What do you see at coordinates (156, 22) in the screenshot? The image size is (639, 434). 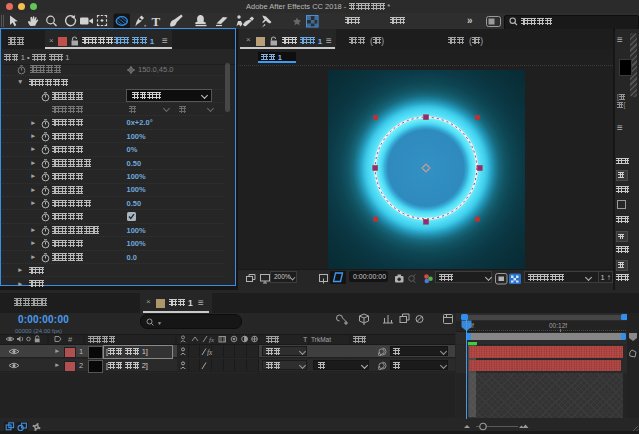 I see `svg-text: T` at bounding box center [156, 22].